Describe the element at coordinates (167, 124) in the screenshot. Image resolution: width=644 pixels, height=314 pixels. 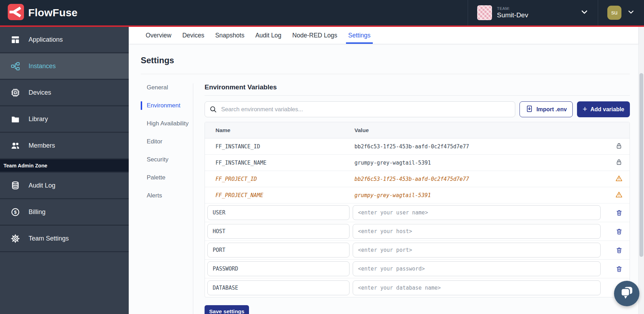
I see `settings-nav-high-availability: High Availability` at that location.